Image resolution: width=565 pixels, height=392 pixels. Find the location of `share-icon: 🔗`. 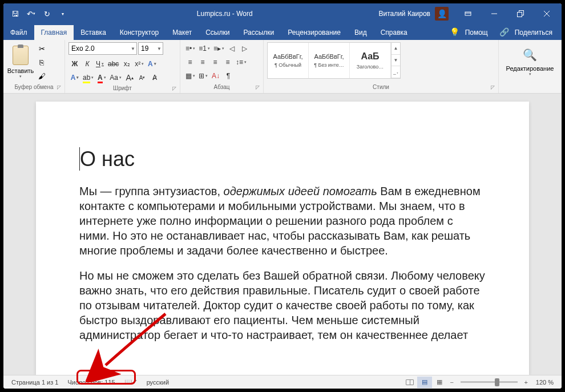

share-icon: 🔗 is located at coordinates (505, 32).